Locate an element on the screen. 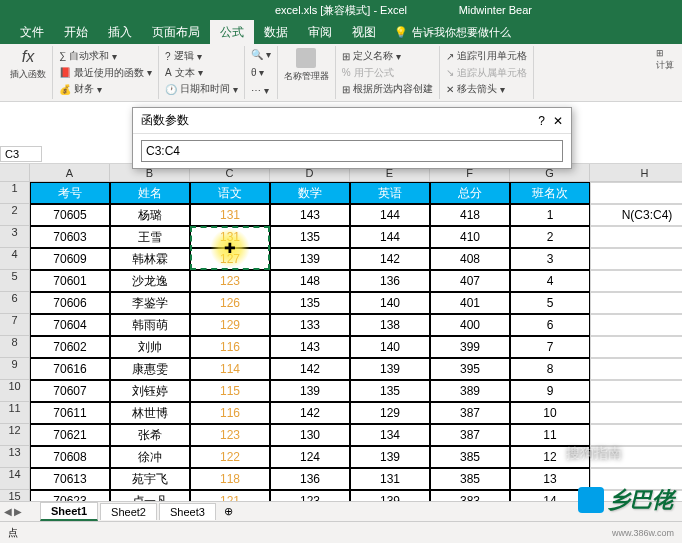 The width and height of the screenshot is (682, 543). insert-function-button: fx 插入函数 is located at coordinates (28, 64).